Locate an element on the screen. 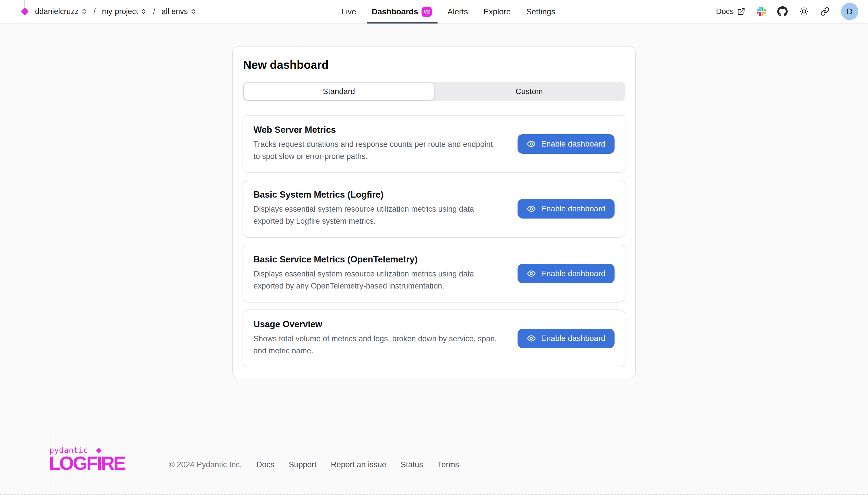  docs-label: Docs is located at coordinates (725, 12).